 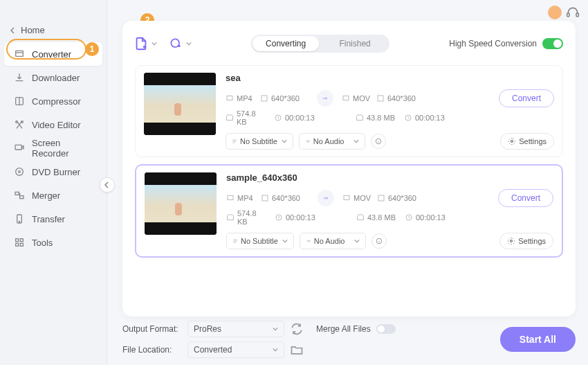 I want to click on add-file-button, so click(x=141, y=44).